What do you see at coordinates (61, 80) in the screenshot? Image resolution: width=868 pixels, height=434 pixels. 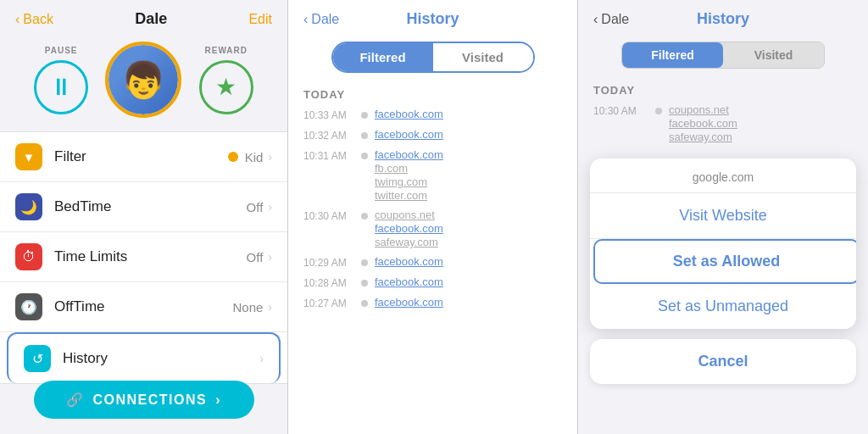 I see `pause-button: PAUSE ⏸` at bounding box center [61, 80].